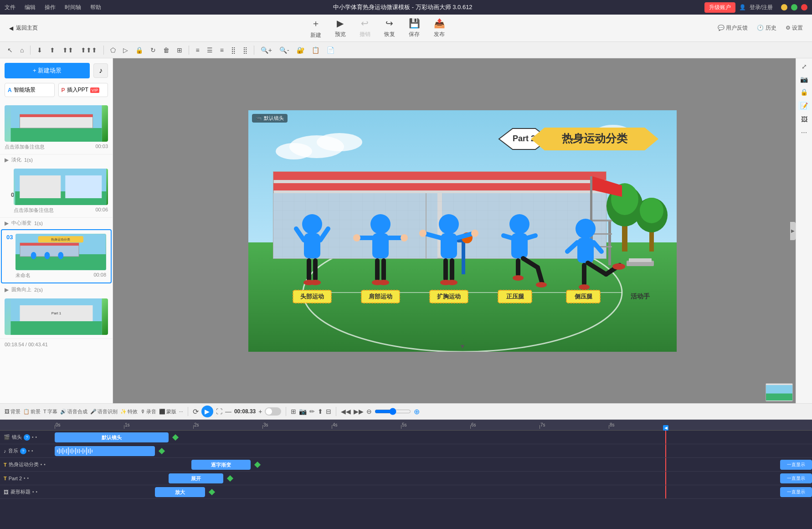  I want to click on add-keyframe: ⊕, so click(416, 412).